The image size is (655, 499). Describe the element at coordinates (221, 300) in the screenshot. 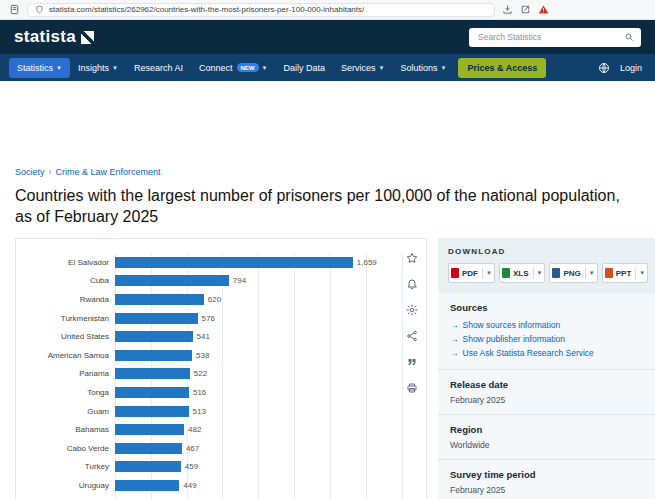

I see `table-row: Rwanda 620` at that location.